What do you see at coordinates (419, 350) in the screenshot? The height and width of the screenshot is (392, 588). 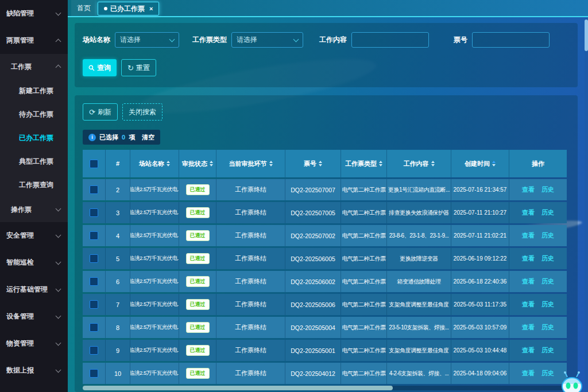 I see `cell-content: 支架角度调整至最佳角度` at bounding box center [419, 350].